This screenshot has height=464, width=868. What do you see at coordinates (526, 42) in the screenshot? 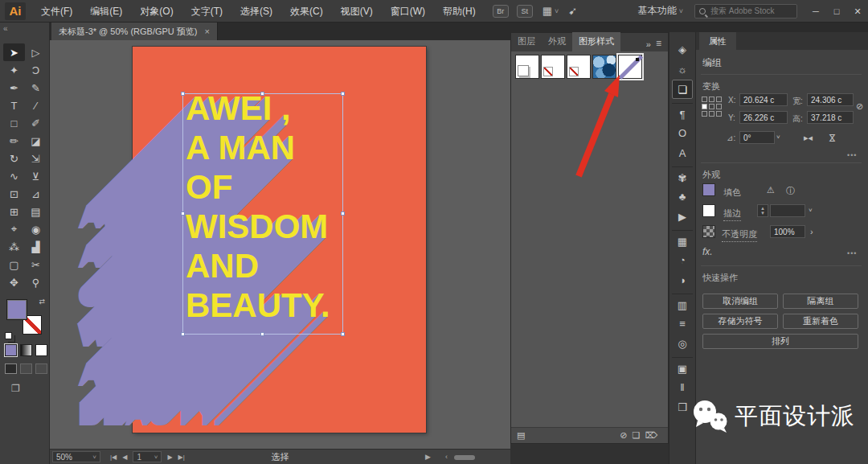
I see `tab-layers: 图层` at bounding box center [526, 42].